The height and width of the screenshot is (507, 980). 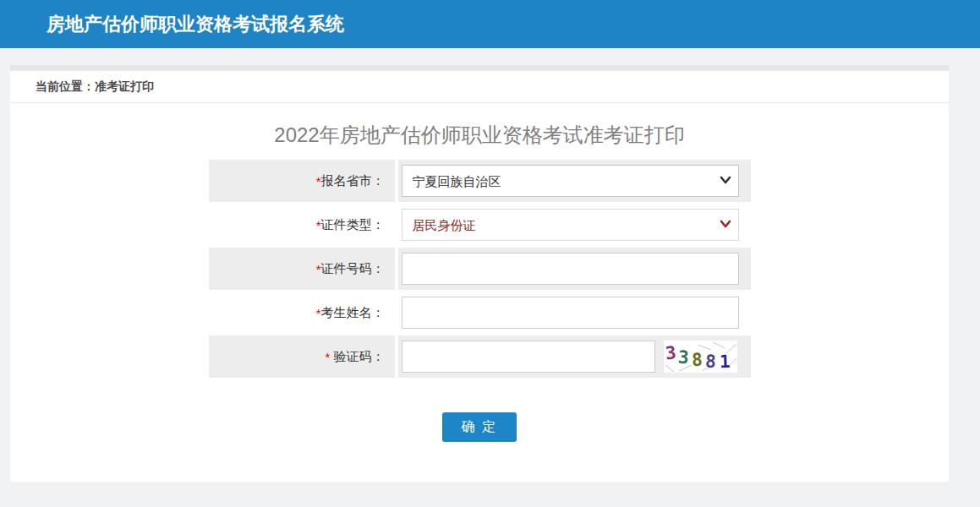 I want to click on captcha-digit: 1, so click(x=724, y=362).